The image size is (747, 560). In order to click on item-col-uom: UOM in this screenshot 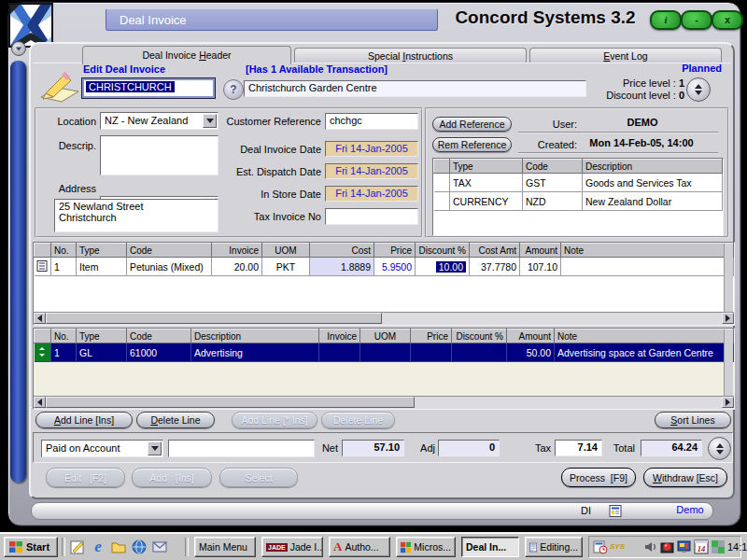, I will do `click(286, 250)`.